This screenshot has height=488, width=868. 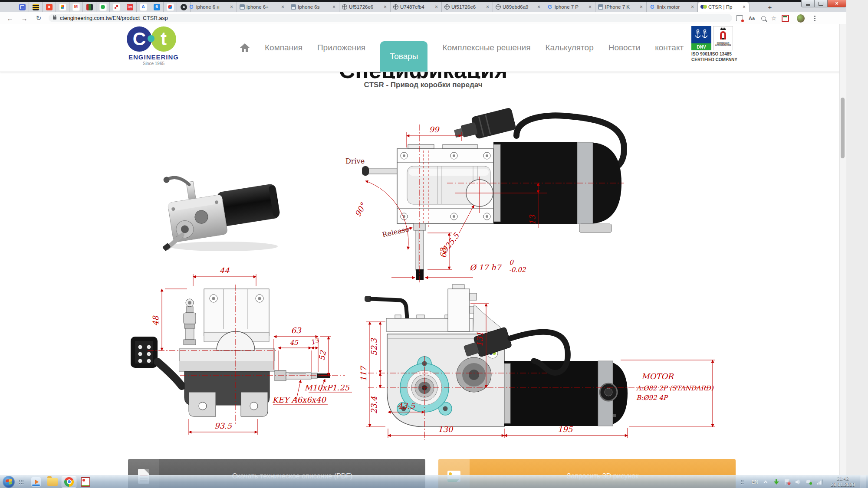 What do you see at coordinates (742, 482) in the screenshot?
I see `tray-grip` at bounding box center [742, 482].